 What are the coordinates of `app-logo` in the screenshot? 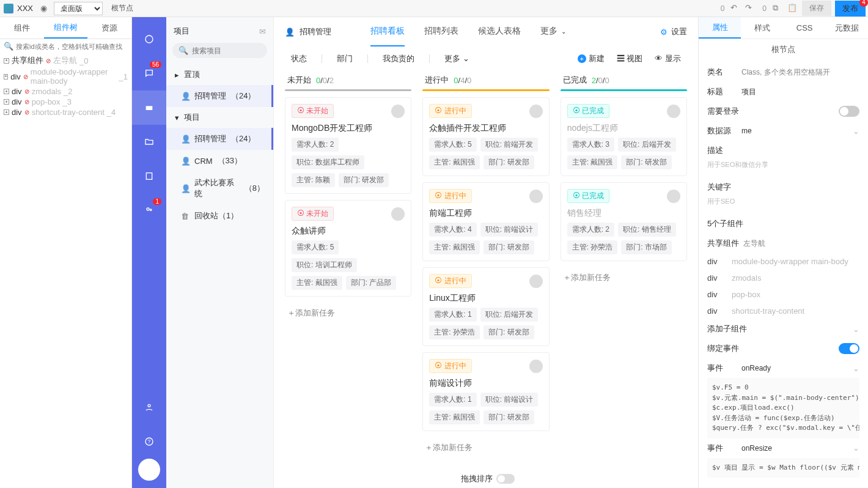 It's located at (9, 9).